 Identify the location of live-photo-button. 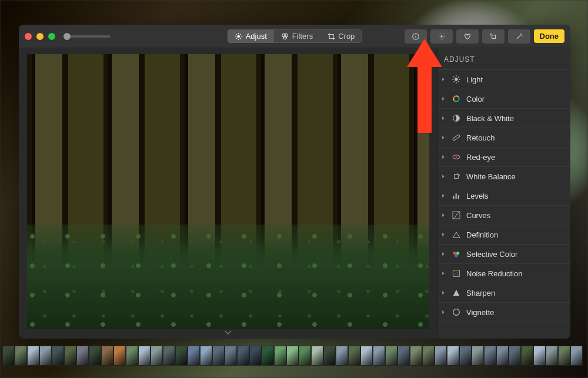
(442, 36).